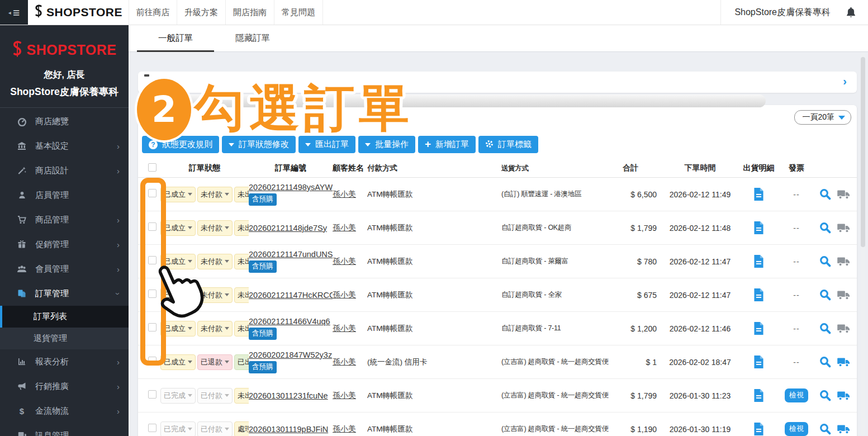 This screenshot has height=436, width=868. I want to click on sidebar-item-order-management: 訂單管理 ›, so click(64, 293).